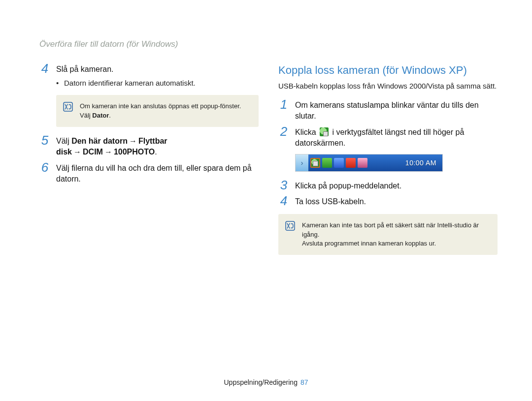  Describe the element at coordinates (396, 138) in the screenshot. I see `step-body: Klicka i verktygsfältet längst ned till …` at that location.